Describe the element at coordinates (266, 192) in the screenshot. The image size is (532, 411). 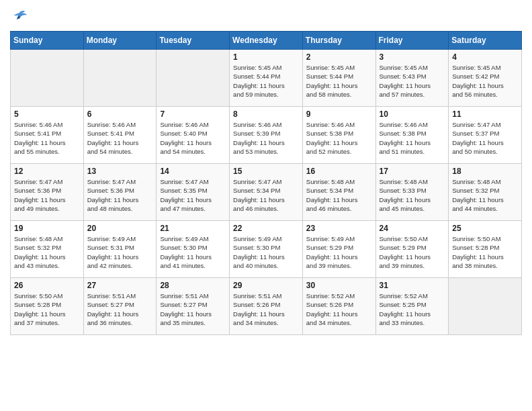
I see `calendar-cell: 15Sunrise: 5:47 AM Sunset: 5:34 PM Dayli…` at that location.